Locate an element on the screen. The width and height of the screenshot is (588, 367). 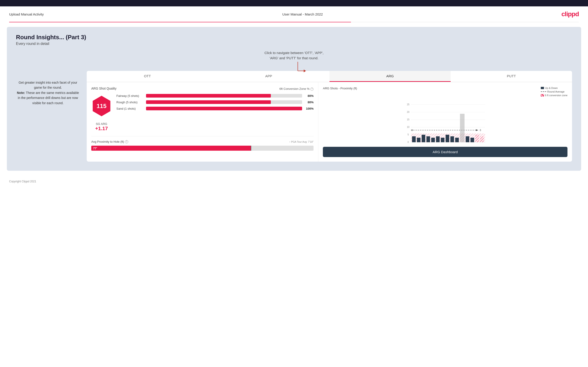
proximity-section: Avg Proximity to Hole (ft) ? ↑ PGA Tour … is located at coordinates (202, 143).